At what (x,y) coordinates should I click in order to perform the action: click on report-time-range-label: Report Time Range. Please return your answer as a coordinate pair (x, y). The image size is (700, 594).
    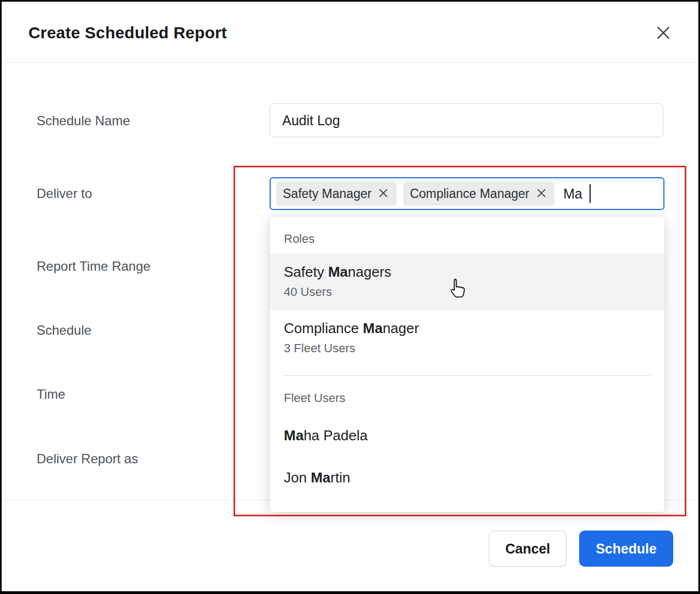
    Looking at the image, I should click on (94, 266).